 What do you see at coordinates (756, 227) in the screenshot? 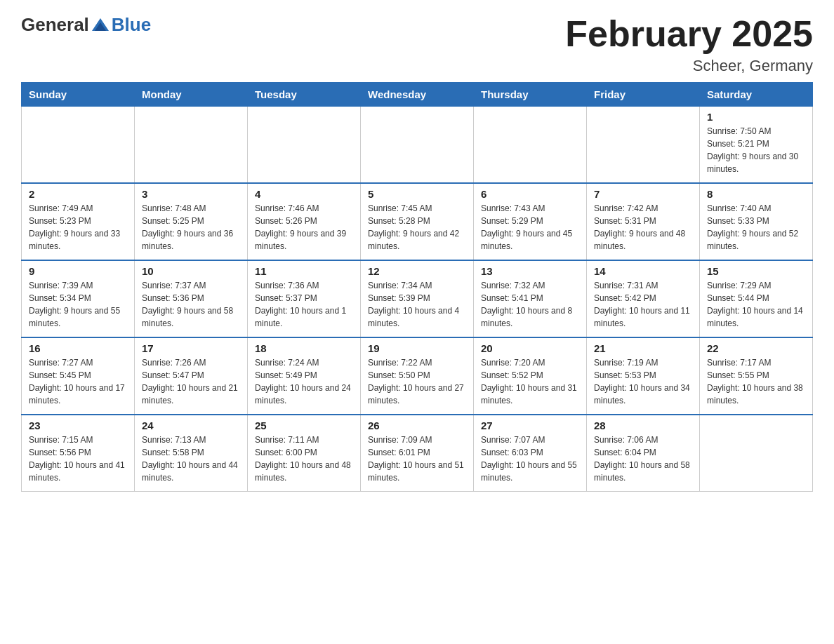
I see `day-info: Sunrise: 7:40 AM Sunset: 5:33 PM Dayligh…` at bounding box center [756, 227].